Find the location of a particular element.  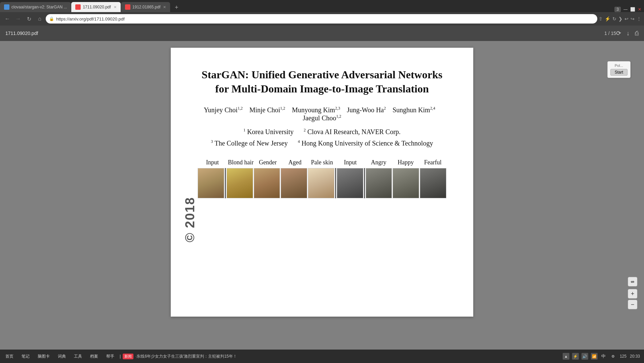

back-button: ← is located at coordinates (7, 19).